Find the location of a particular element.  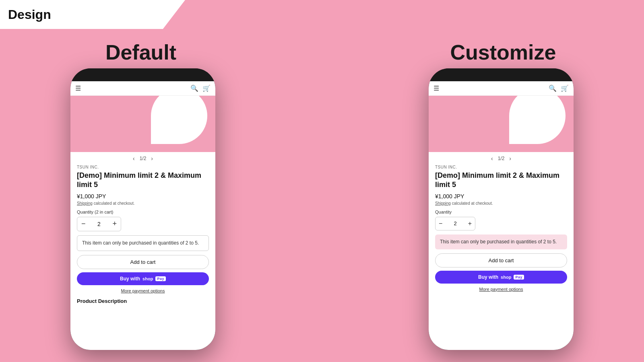

notice-text-customize: This item can only be purchased in quant… is located at coordinates (498, 242).